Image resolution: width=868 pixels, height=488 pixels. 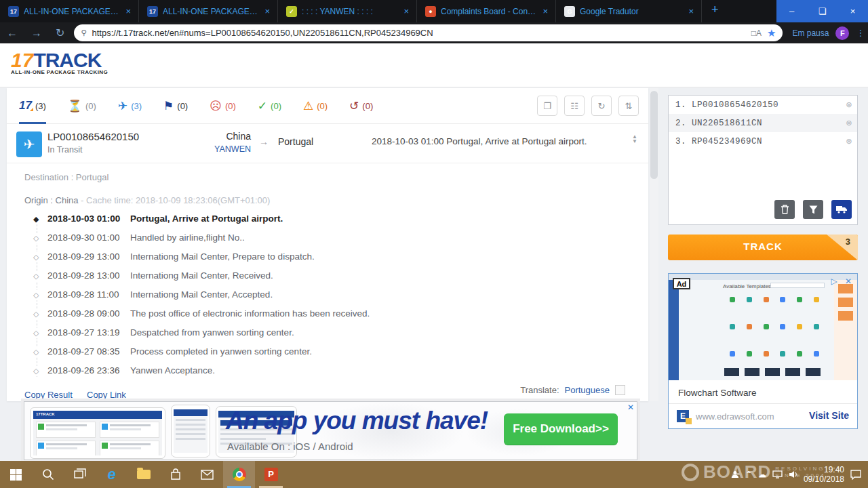 I want to click on filter-tab-expired: ↺(0), so click(x=361, y=106).